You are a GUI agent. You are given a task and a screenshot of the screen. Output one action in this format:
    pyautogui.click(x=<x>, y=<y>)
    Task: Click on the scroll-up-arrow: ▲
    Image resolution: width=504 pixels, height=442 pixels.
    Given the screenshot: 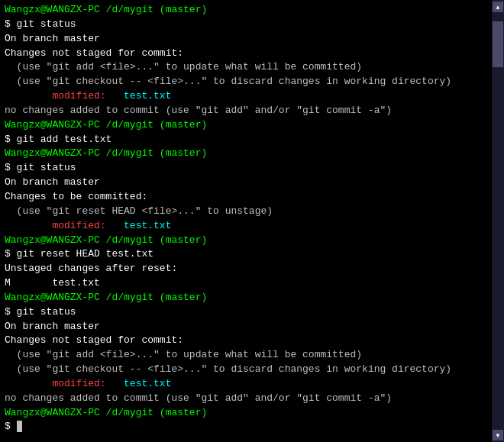 What is the action you would take?
    pyautogui.click(x=498, y=7)
    